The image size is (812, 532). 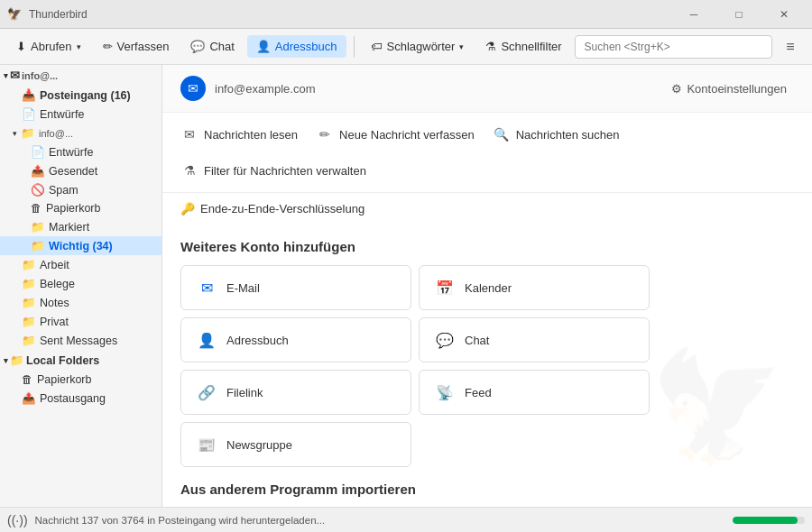 I want to click on sidebar-subfolder-toggle: ▾ 📁 info@..., so click(x=81, y=133).